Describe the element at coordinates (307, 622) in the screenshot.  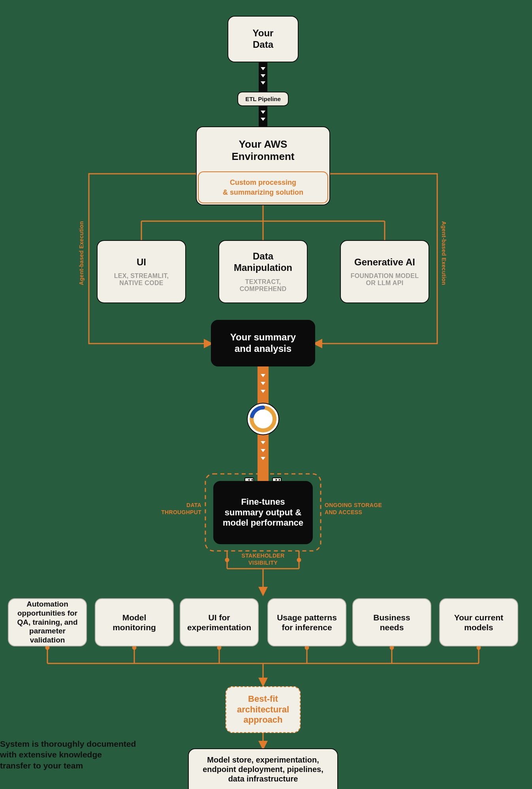
I see `consider-usage: Usage patterns for inference` at that location.